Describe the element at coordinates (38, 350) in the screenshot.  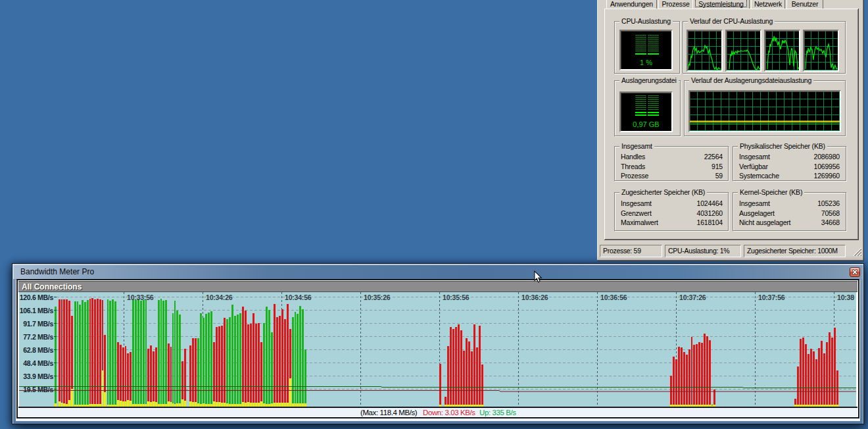
I see `svg-text: 62.8 MB/s` at that location.